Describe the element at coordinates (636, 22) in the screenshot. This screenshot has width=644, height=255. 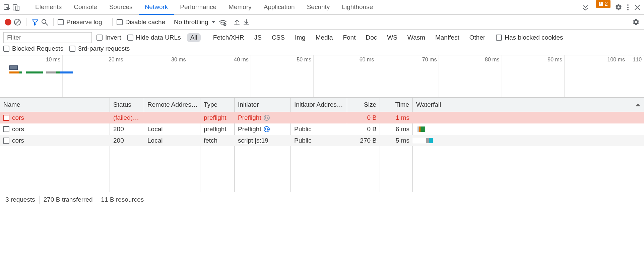
I see `network-settings-gear-icon` at that location.